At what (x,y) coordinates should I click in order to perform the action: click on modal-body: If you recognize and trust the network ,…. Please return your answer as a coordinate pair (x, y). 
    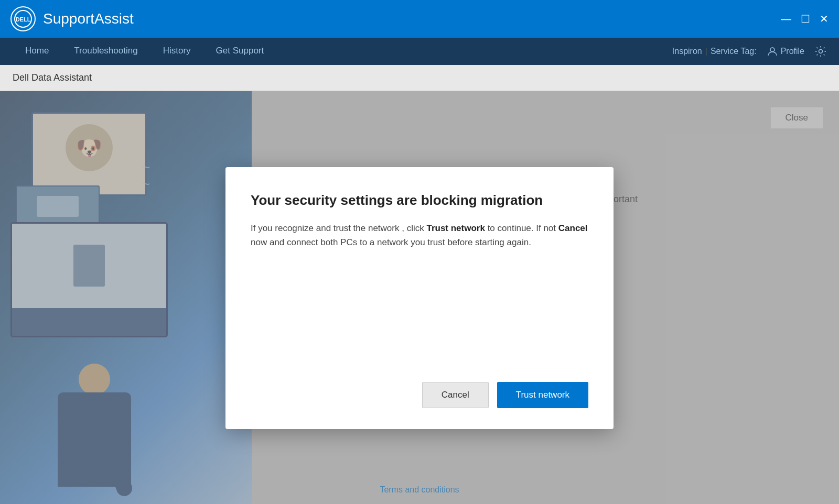
    Looking at the image, I should click on (420, 291).